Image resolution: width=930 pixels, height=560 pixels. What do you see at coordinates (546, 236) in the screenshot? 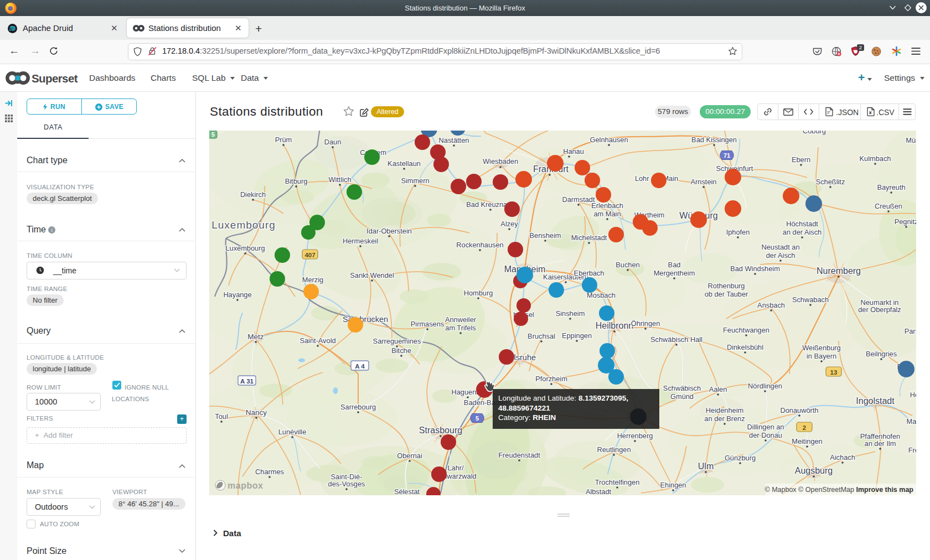
I see `svg-text: Bensheim` at bounding box center [546, 236].